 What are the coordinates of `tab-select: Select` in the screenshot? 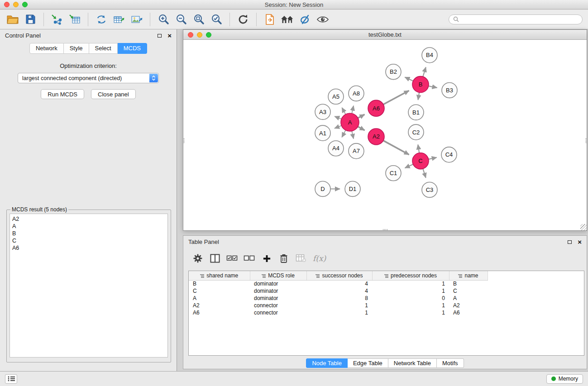 It's located at (103, 48).